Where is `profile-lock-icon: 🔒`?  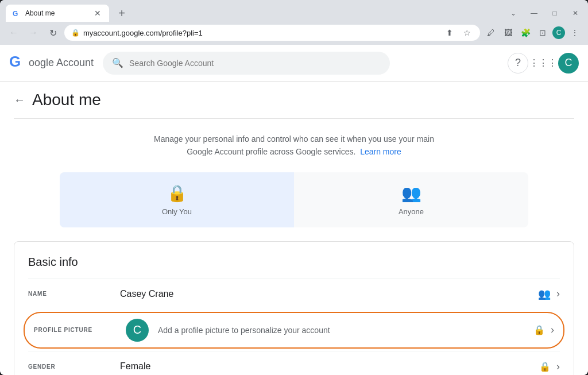 profile-lock-icon: 🔒 is located at coordinates (539, 330).